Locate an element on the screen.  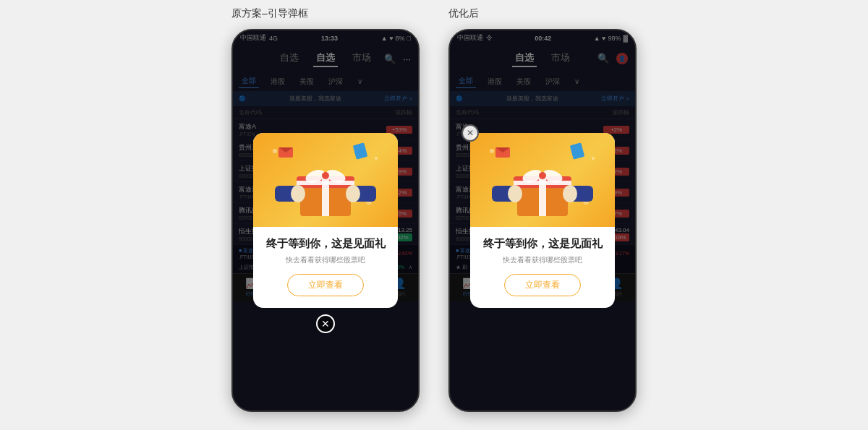
modal-close-btn-optimized: ✕ is located at coordinates (470, 133).